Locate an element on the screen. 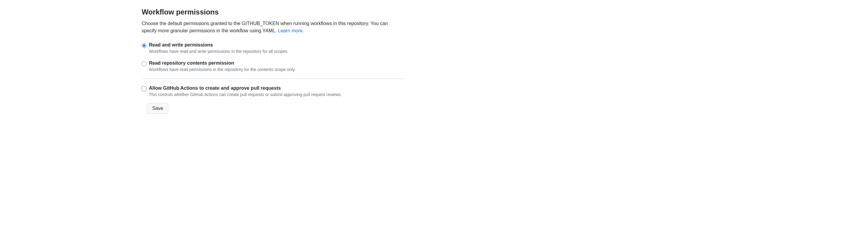  checkbox-sub-pr-approve: This controls whether GitHub Actions can… is located at coordinates (276, 95).